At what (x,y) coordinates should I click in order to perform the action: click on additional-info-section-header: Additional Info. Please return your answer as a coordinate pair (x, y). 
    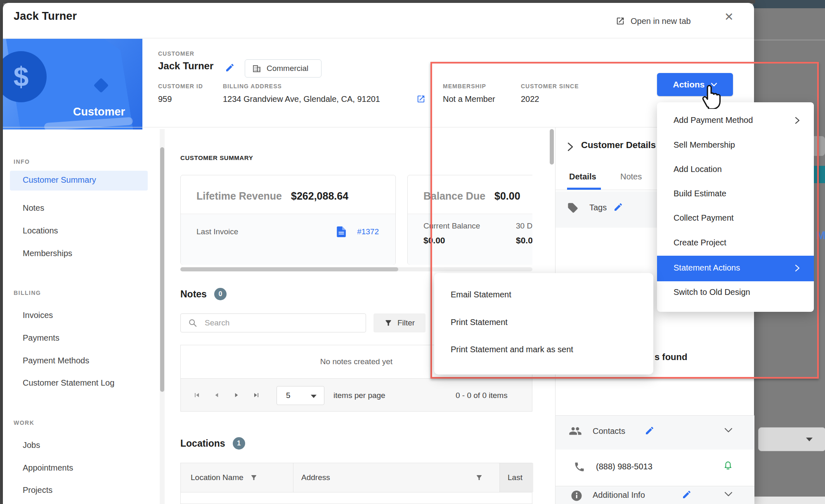
    Looking at the image, I should click on (655, 495).